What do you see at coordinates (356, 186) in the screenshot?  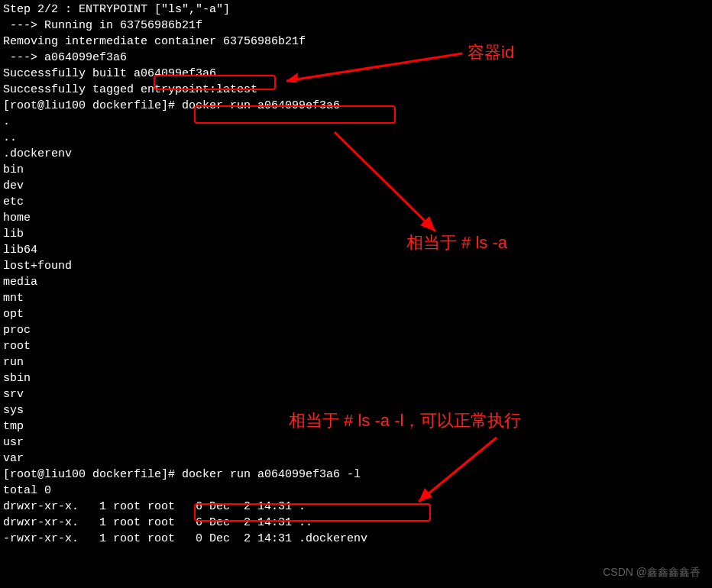 I see `terminal-line: dev` at bounding box center [356, 186].